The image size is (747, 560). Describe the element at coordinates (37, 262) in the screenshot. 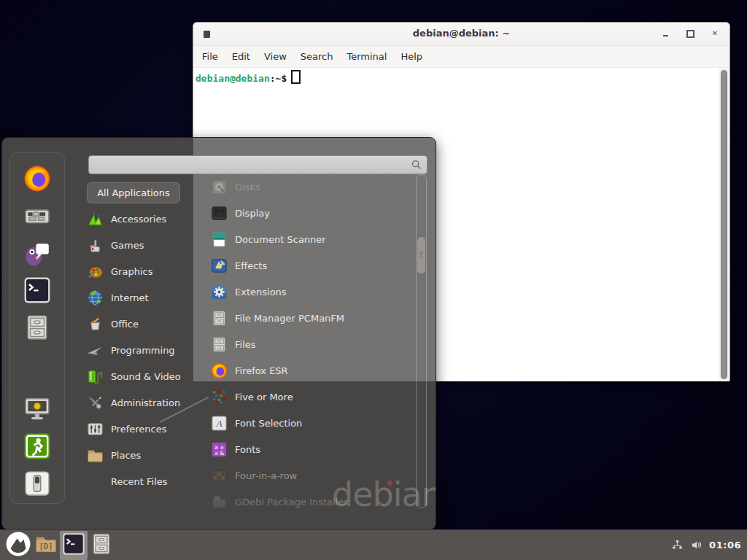

I see `pidgin-icon` at that location.